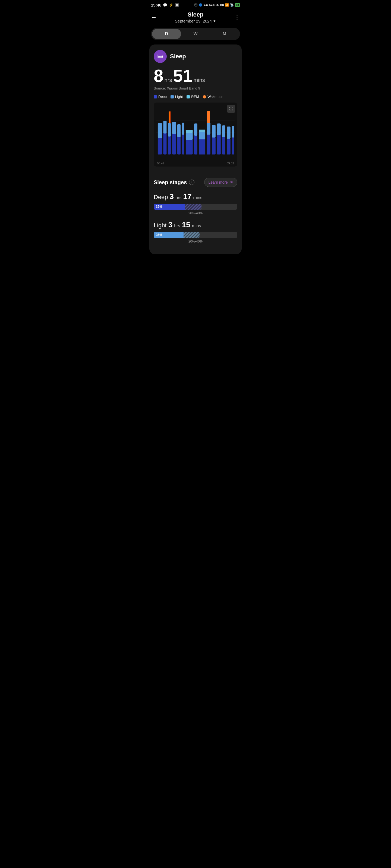 The width and height of the screenshot is (391, 868). What do you see at coordinates (231, 182) in the screenshot?
I see `eye-icon: 👁` at bounding box center [231, 182].